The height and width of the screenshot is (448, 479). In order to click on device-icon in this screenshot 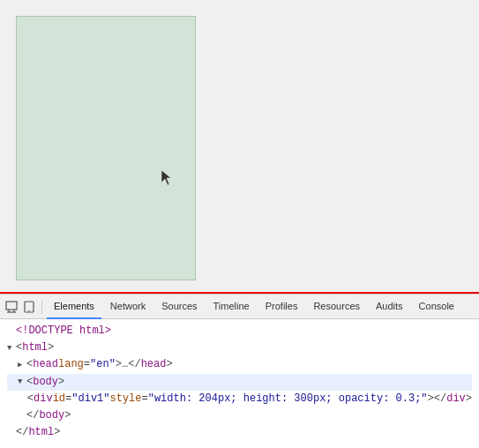, I will do `click(29, 307)`.